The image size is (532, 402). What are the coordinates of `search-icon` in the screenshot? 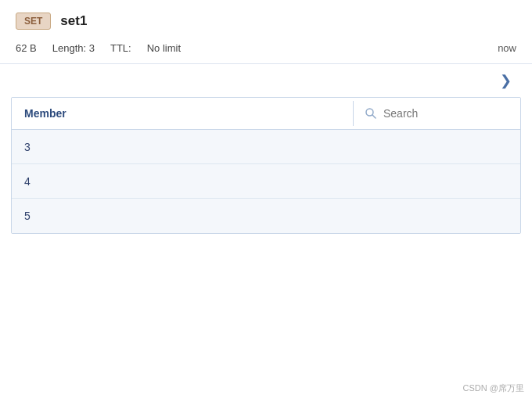 It's located at (371, 113).